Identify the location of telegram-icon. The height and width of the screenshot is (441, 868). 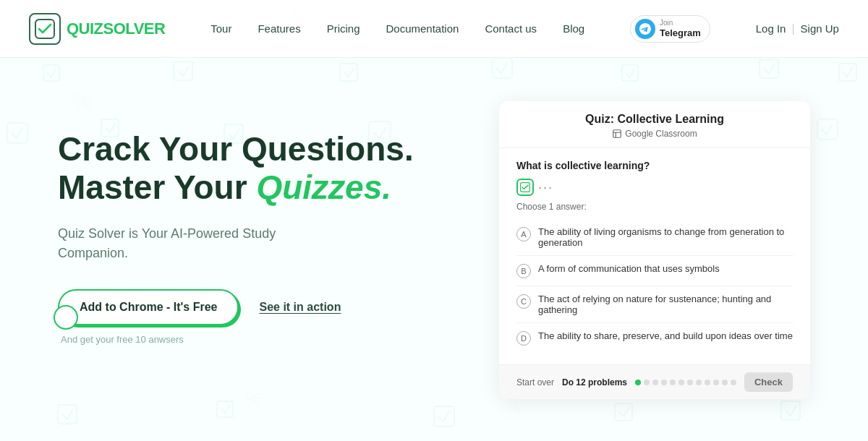
(645, 29).